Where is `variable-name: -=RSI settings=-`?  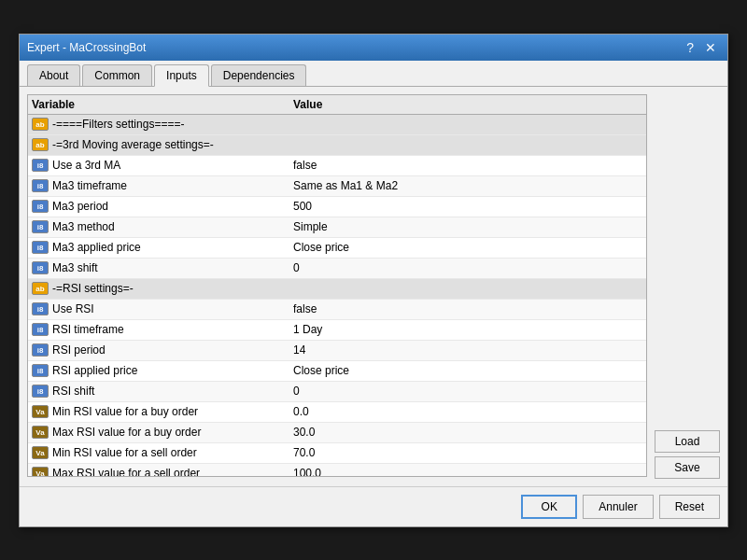 variable-name: -=RSI settings=- is located at coordinates (93, 288).